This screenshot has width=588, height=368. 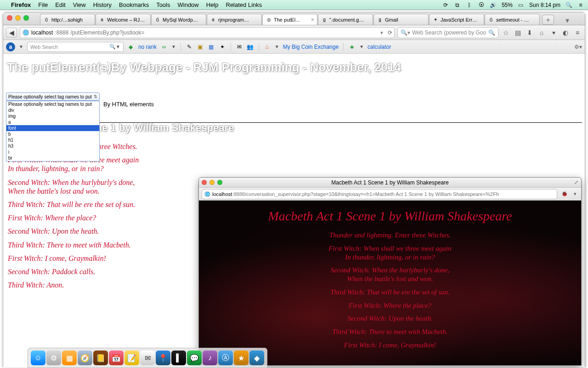 I want to click on dock-calendar-icon: 📅, so click(x=116, y=358).